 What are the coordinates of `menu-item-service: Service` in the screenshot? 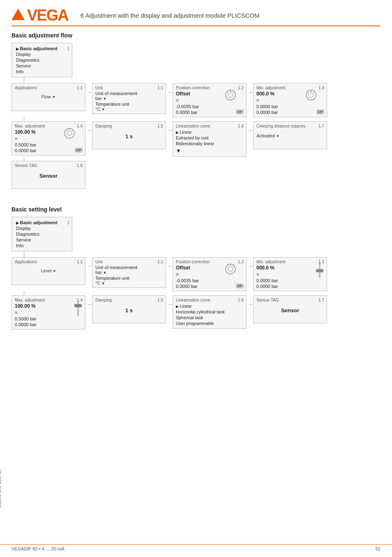 It's located at (42, 66).